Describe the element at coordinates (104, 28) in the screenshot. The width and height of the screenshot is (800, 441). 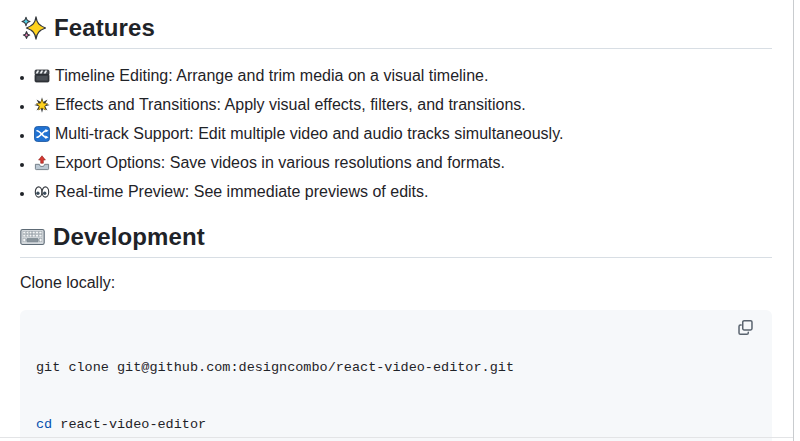
I see `features-heading-label: Features` at that location.